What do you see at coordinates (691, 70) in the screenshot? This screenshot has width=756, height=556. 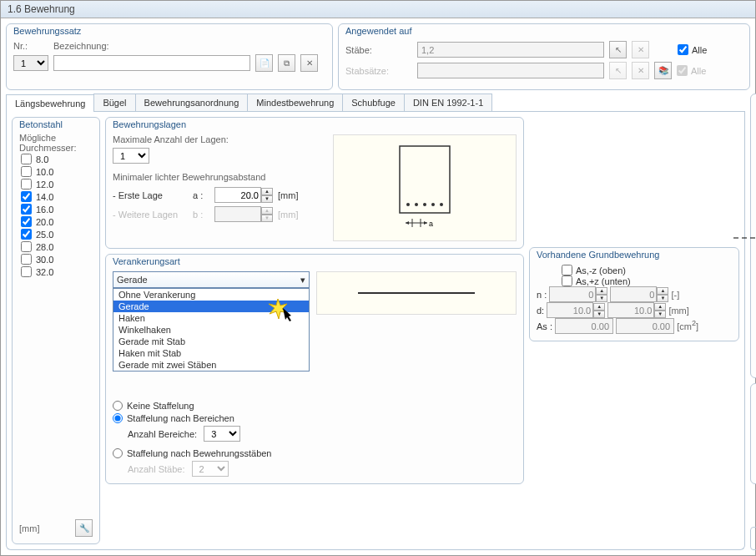 I see `alle-stabsaetze-check: Alle` at bounding box center [691, 70].